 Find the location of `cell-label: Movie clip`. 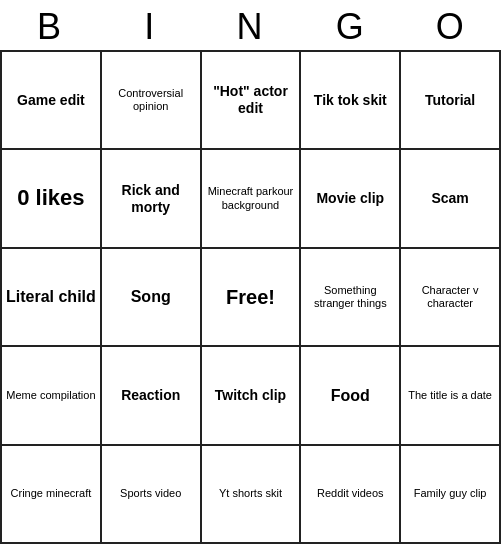

cell-label: Movie clip is located at coordinates (350, 198).